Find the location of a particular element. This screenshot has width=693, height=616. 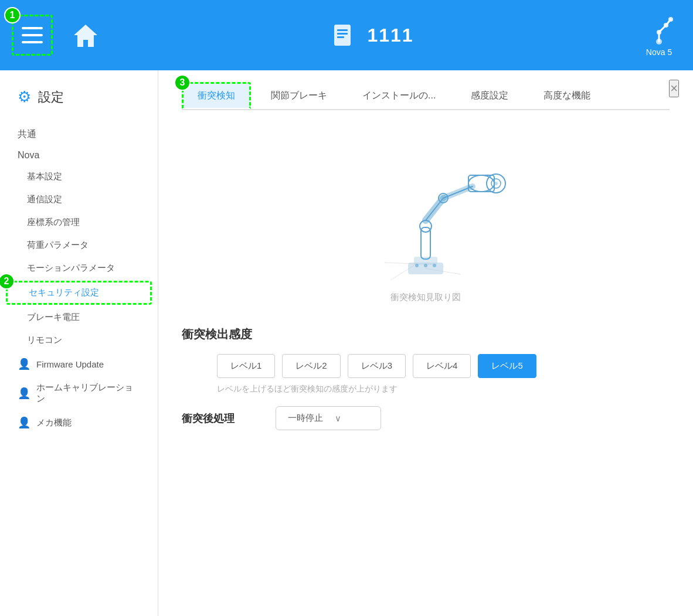

annotation-2: 2 is located at coordinates (7, 281).